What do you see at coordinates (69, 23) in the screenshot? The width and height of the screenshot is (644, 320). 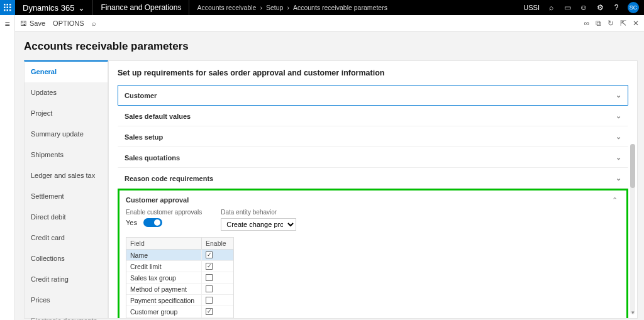 I see `options-label: OPTIONS` at bounding box center [69, 23].